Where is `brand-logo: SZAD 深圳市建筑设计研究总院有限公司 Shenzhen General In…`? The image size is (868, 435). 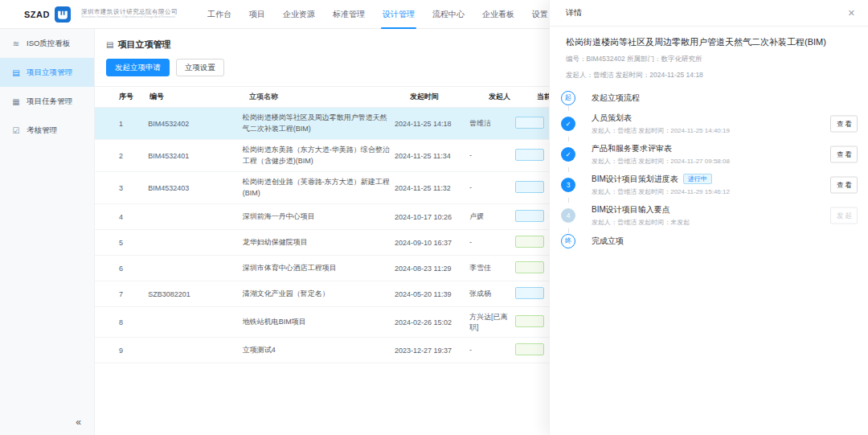
brand-logo: SZAD 深圳市建筑设计研究总院有限公司 Shenzhen General In… is located at coordinates (101, 14).